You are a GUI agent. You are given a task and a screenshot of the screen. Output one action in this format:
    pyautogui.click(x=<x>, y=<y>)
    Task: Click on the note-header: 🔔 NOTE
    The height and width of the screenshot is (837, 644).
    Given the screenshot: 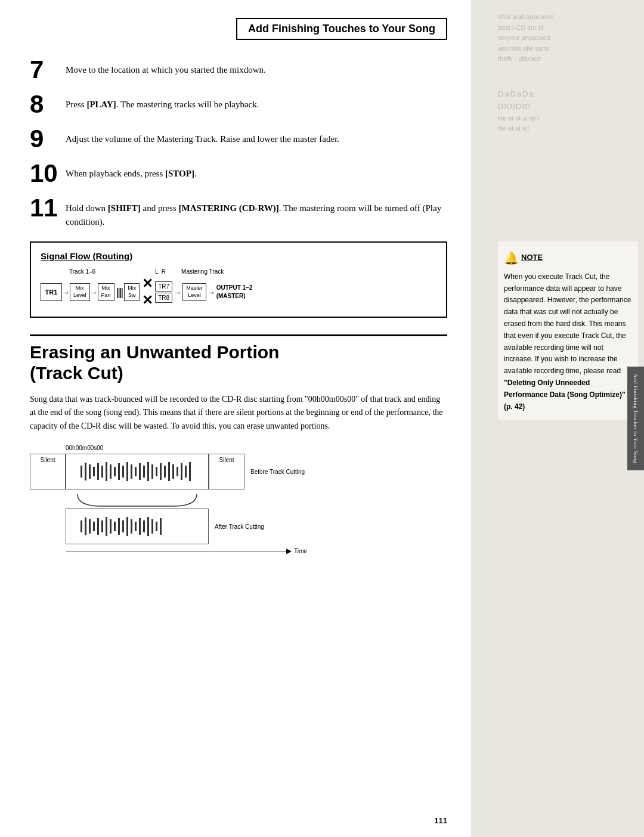 What is the action you would take?
    pyautogui.click(x=568, y=258)
    